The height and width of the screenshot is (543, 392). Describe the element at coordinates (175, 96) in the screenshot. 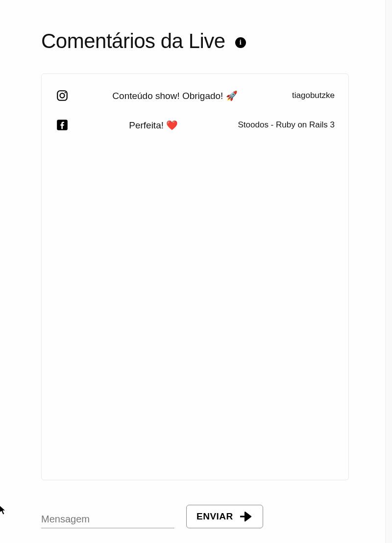

I see `comment-text: Conteúdo show! Obrigado! 🚀` at that location.